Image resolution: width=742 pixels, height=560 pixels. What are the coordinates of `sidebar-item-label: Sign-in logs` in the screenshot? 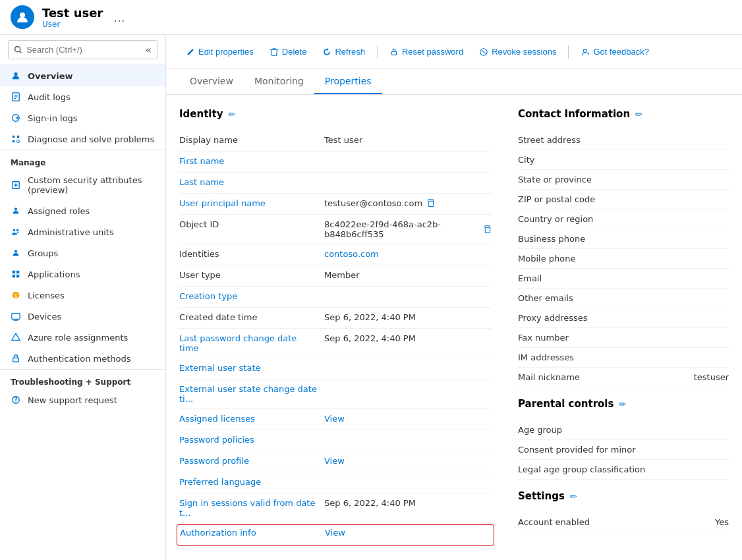 It's located at (53, 119).